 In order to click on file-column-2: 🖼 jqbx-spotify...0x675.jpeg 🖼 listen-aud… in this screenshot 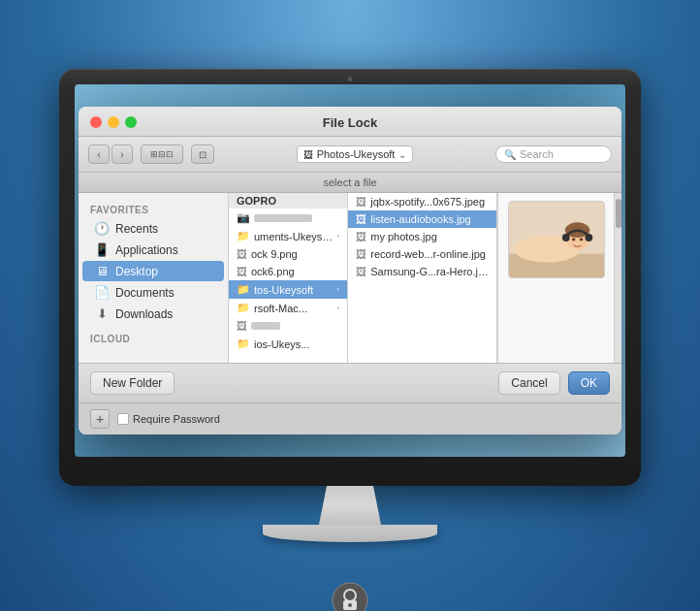, I will do `click(423, 277)`.